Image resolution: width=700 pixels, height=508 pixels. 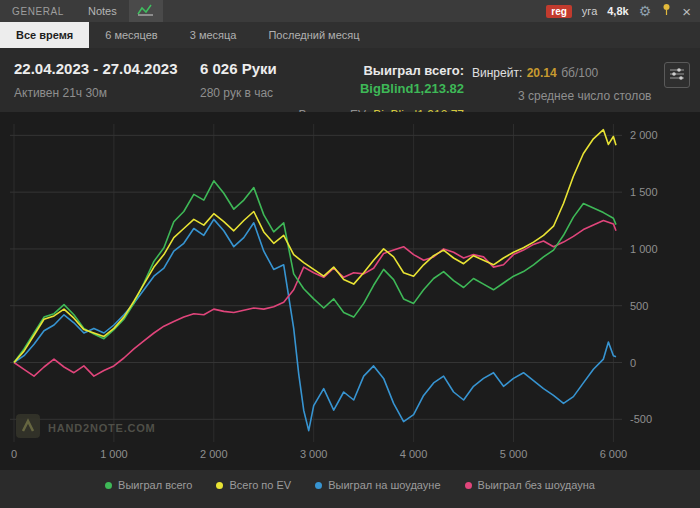 What do you see at coordinates (614, 454) in the screenshot?
I see `x-axis-label: 6 000` at bounding box center [614, 454].